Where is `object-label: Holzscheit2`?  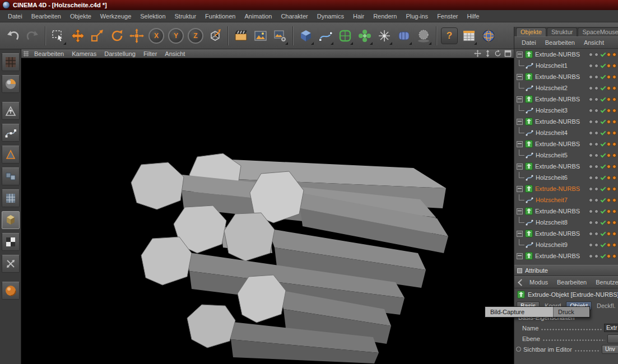 object-label: Holzscheit2 is located at coordinates (551, 88).